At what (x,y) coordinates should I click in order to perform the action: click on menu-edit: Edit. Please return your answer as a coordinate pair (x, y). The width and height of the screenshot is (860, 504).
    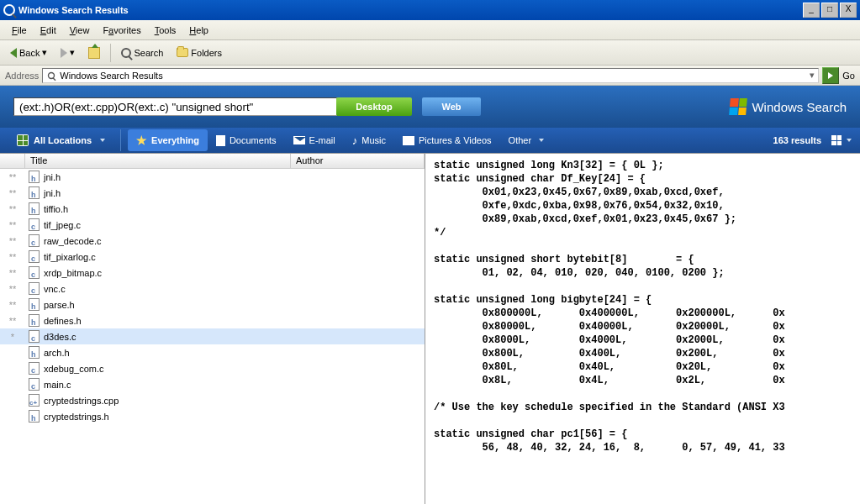
    Looking at the image, I should click on (49, 30).